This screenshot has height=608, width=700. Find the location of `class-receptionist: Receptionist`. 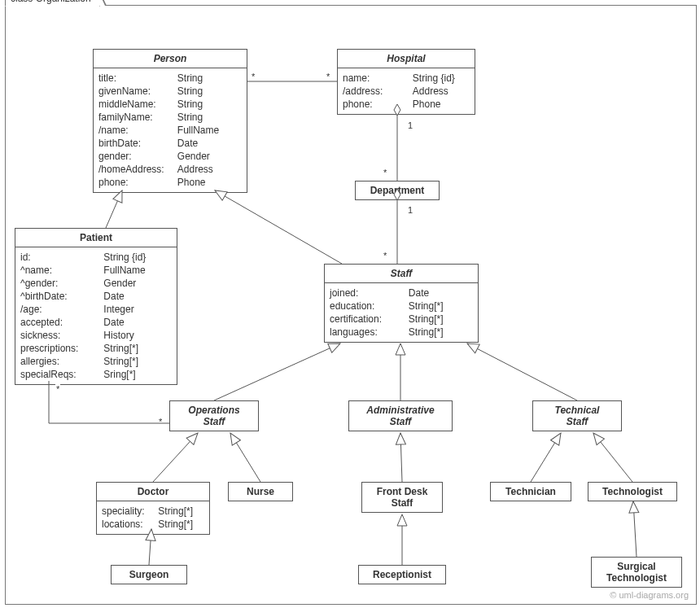

class-receptionist: Receptionist is located at coordinates (402, 575).